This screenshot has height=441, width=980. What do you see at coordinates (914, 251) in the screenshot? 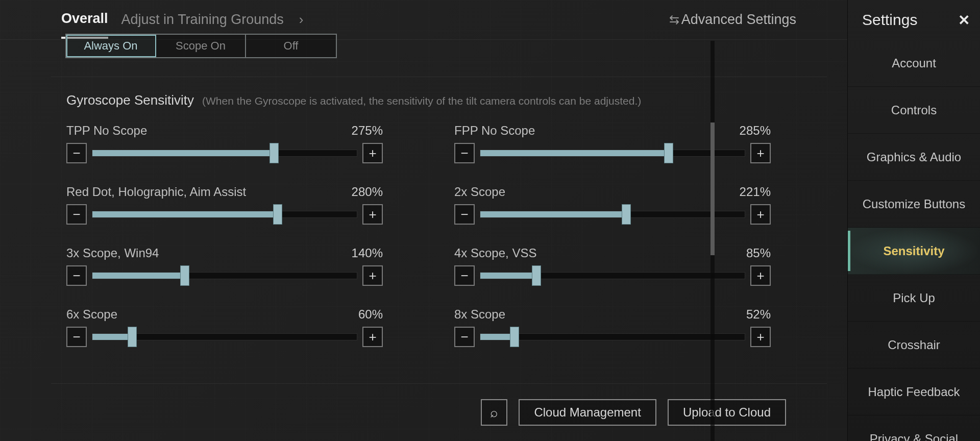
I see `menu-item-sensitivity: Sensitivity` at bounding box center [914, 251].